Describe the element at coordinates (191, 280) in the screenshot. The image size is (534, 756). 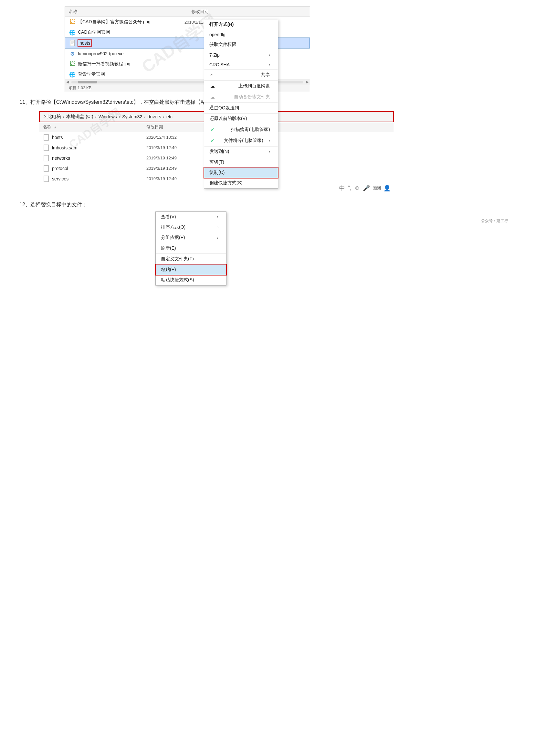
I see `ctx-item-paste-shortcut: 粘贴快捷方式(S)` at that location.